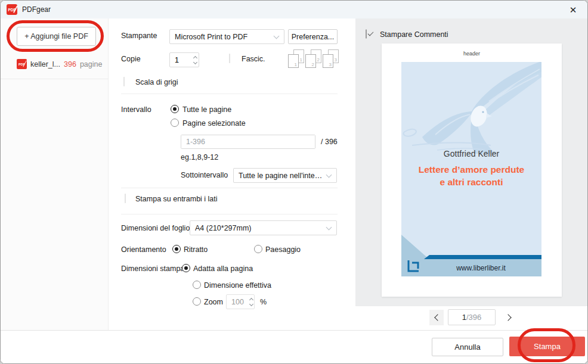 Image resolution: width=588 pixels, height=364 pixels. Describe the element at coordinates (296, 58) in the screenshot. I see `collate-pages-icon: 1 1` at that location.